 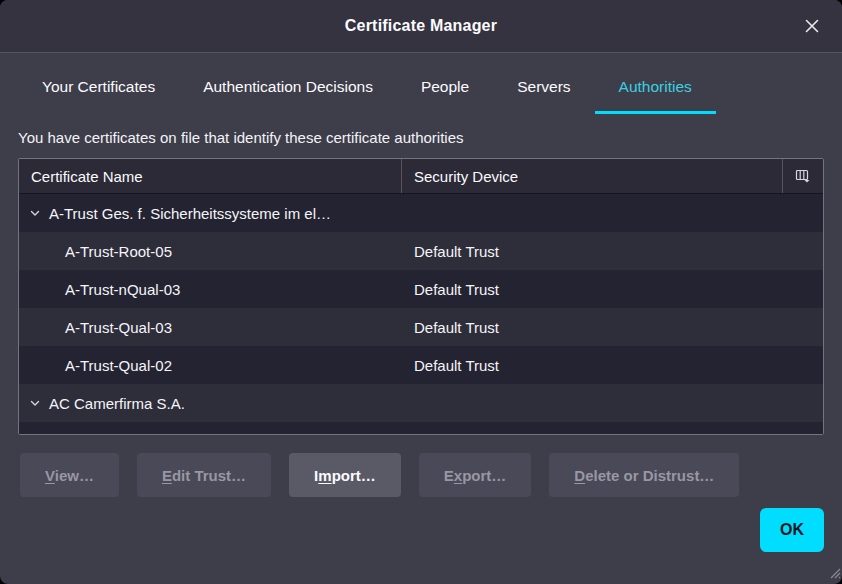 I want to click on table-header: Certificate Name Security Device, so click(x=421, y=176).